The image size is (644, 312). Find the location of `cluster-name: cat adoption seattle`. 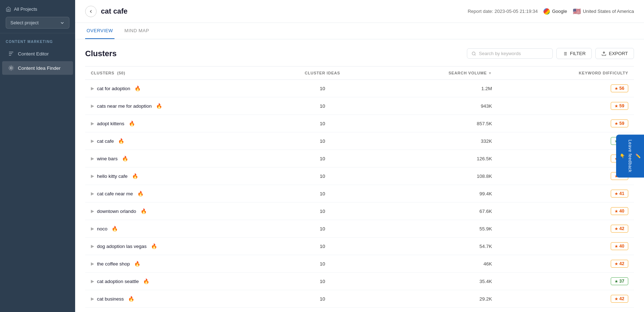

cluster-name: cat adoption seattle is located at coordinates (118, 281).